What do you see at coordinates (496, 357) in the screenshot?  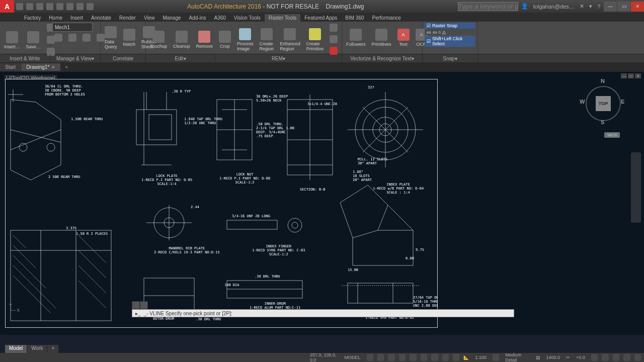 I see `gear-icon` at bounding box center [496, 357].